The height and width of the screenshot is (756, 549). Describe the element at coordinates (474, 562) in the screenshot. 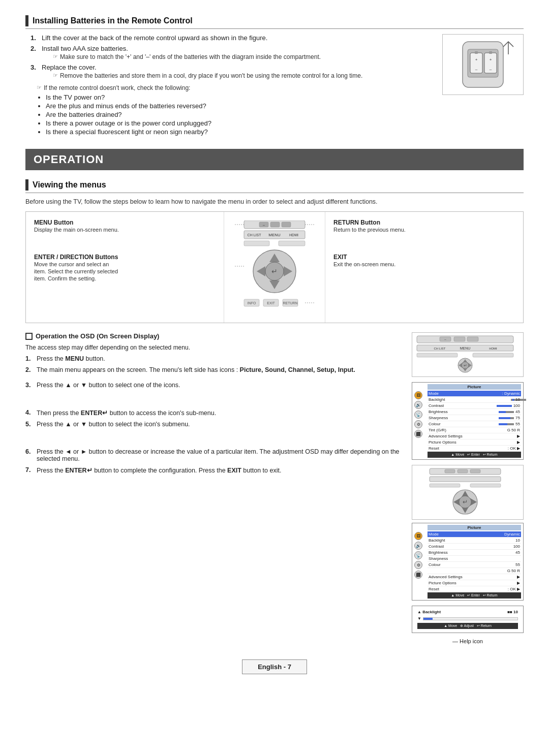

I see `tv-menu-content-2: Picture ModeDynamic Backlight10 Contrast…` at that location.